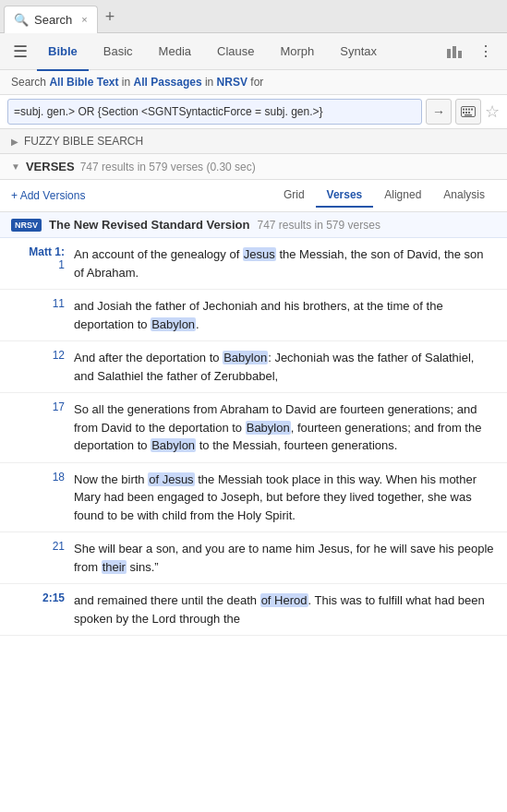  I want to click on table-row: 12And after the deportation to Babylon: …, so click(253, 367).